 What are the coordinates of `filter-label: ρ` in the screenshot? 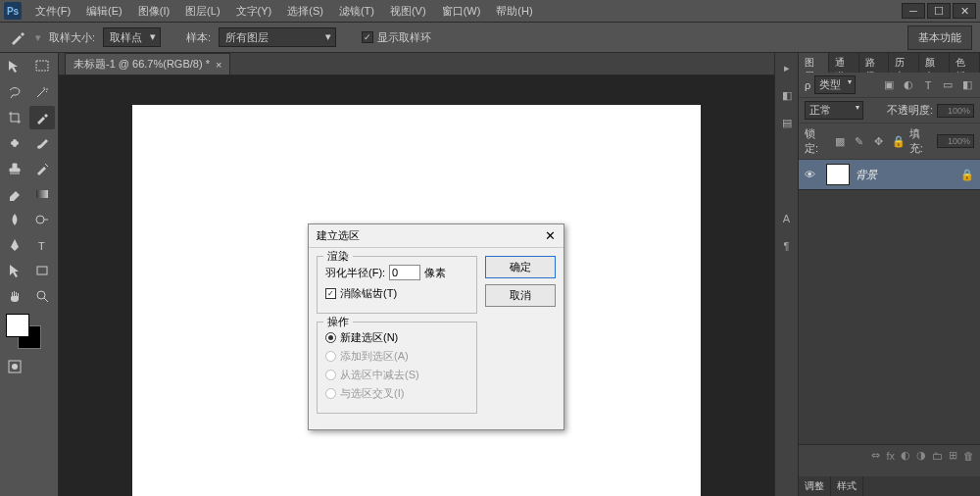 It's located at (808, 85).